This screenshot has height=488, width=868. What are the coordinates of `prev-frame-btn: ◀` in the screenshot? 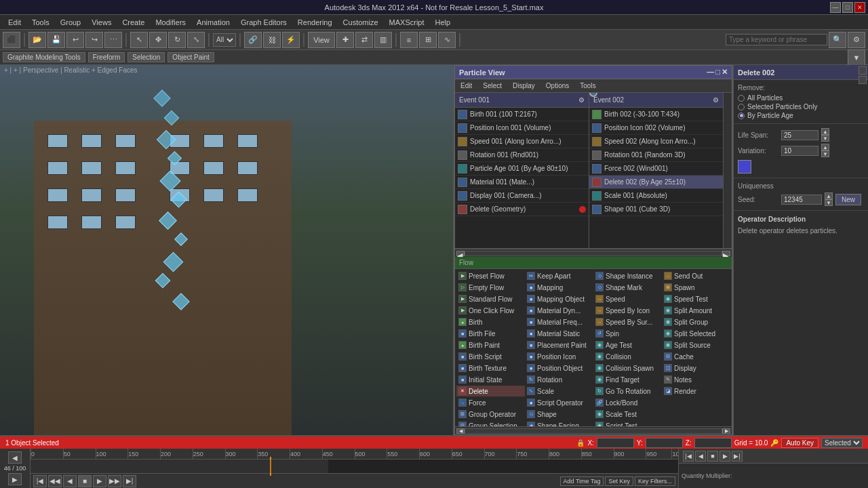 It's located at (15, 458).